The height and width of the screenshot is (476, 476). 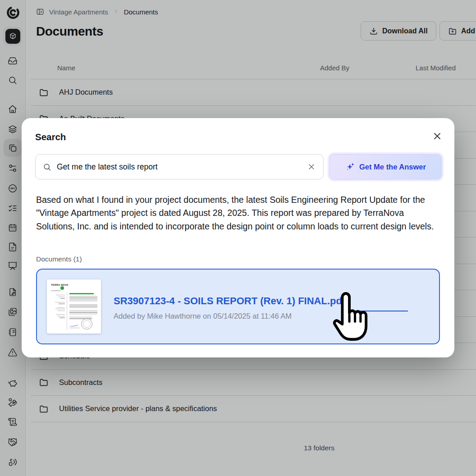 What do you see at coordinates (350, 317) in the screenshot?
I see `hand-pointer-cursor` at bounding box center [350, 317].